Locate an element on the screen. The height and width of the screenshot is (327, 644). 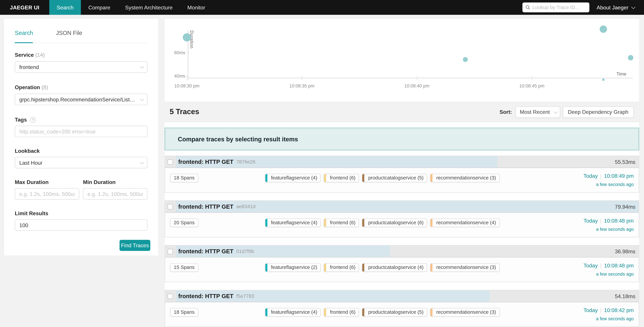
operation-select: grpc.hipstershop.RecommendationService/L… is located at coordinates (81, 100).